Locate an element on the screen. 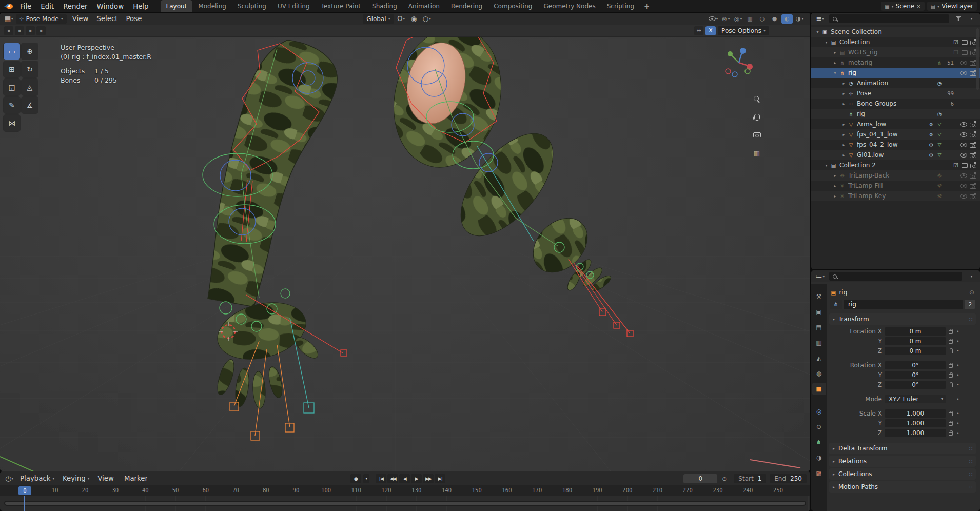 The image size is (980, 511). armature-object-icon: ⋔ is located at coordinates (836, 304).